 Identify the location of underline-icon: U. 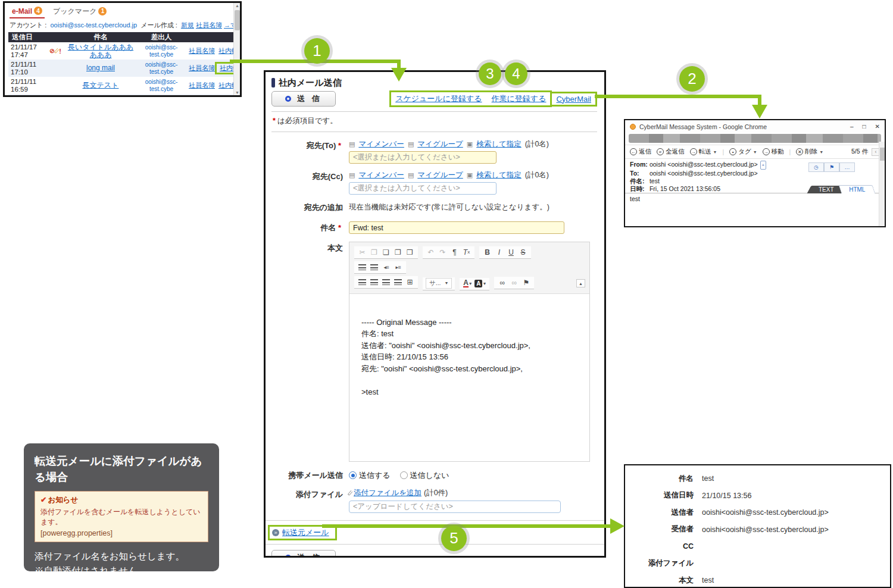
(511, 252).